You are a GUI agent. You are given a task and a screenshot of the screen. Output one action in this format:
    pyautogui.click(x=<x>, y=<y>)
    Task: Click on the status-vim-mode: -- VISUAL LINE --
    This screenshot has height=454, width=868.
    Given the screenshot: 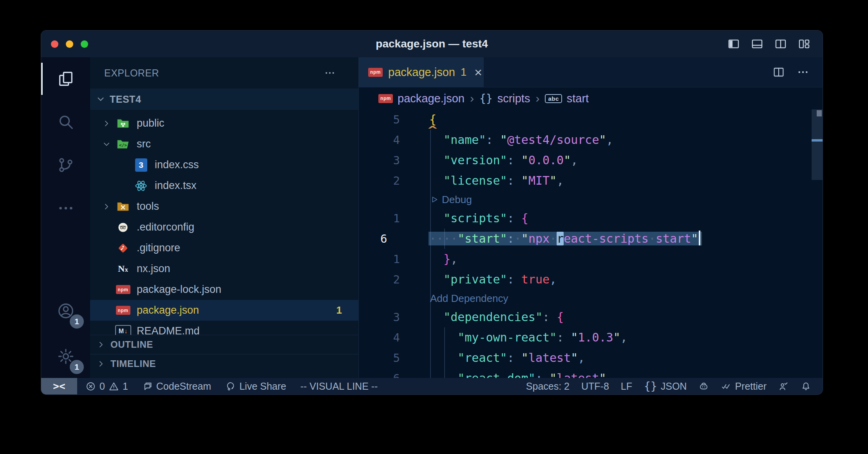 What is the action you would take?
    pyautogui.click(x=339, y=386)
    